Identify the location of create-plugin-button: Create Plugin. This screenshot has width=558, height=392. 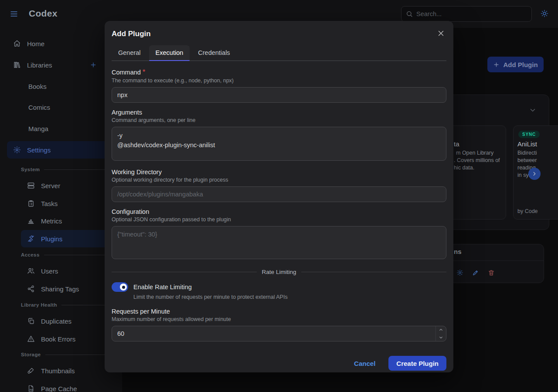
(418, 363).